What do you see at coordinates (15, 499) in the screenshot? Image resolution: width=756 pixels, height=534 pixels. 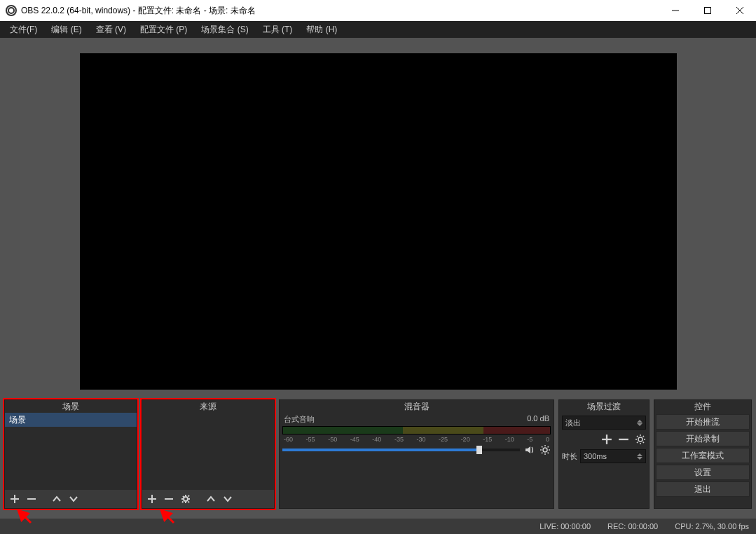 I see `add-scene-button` at bounding box center [15, 499].